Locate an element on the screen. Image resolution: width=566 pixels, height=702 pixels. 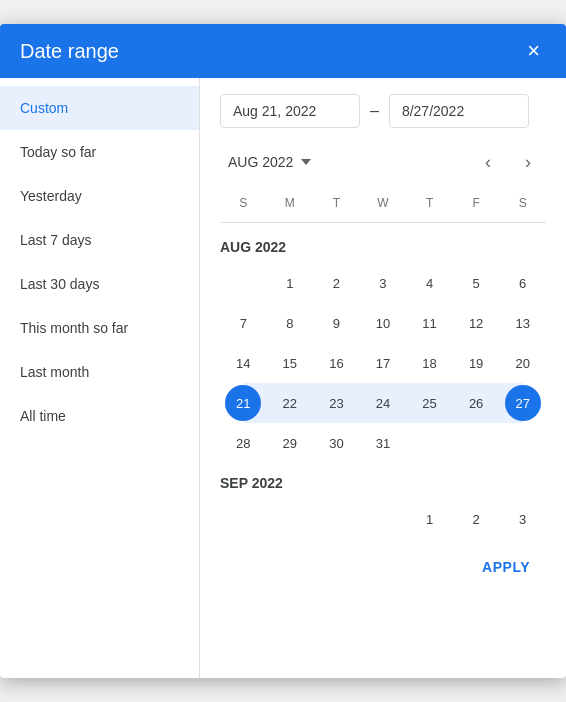
weekday-s1: S is located at coordinates (244, 203).